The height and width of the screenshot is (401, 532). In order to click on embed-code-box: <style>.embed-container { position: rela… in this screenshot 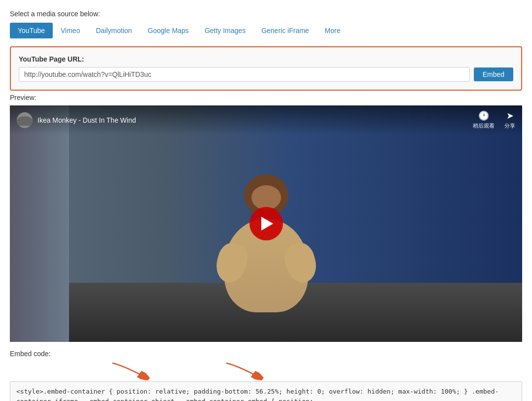, I will do `click(266, 391)`.